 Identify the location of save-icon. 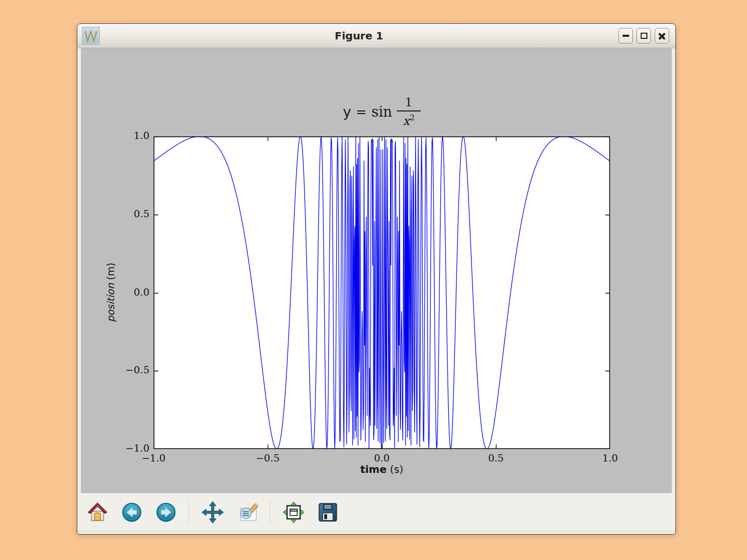
(328, 512).